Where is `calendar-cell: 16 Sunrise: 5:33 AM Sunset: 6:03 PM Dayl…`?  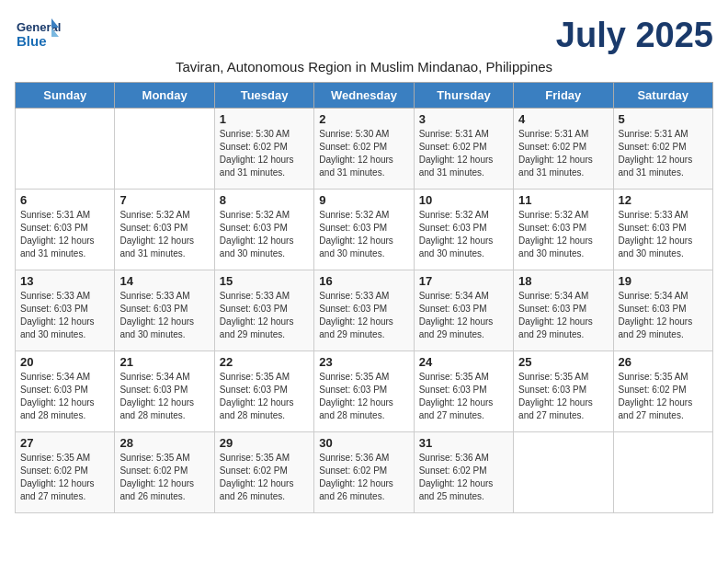 calendar-cell: 16 Sunrise: 5:33 AM Sunset: 6:03 PM Dayl… is located at coordinates (364, 311).